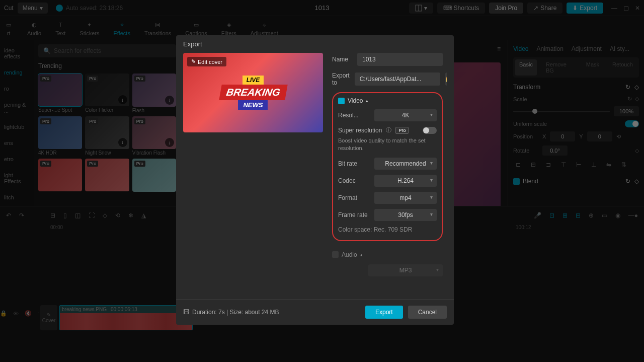 The height and width of the screenshot is (362, 644). I want to click on name-input, so click(400, 59).